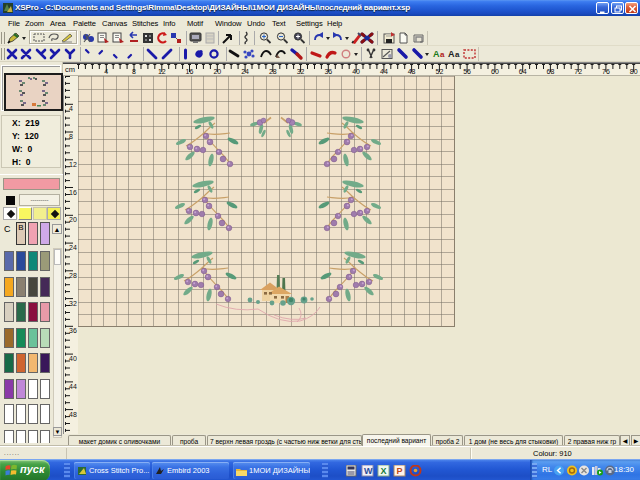 This screenshot has height=480, width=640. What do you see at coordinates (440, 72) in the screenshot?
I see `svg-text: 52` at bounding box center [440, 72].